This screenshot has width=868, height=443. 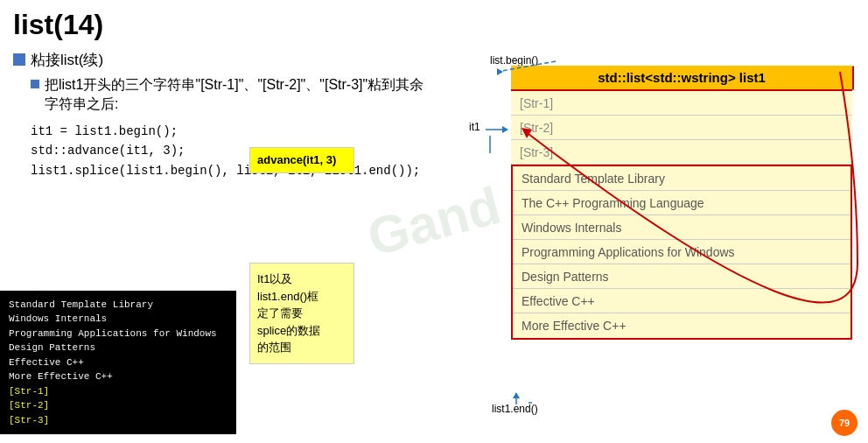 I want to click on terminal-highlight-2: [Str-2], so click(x=118, y=406).